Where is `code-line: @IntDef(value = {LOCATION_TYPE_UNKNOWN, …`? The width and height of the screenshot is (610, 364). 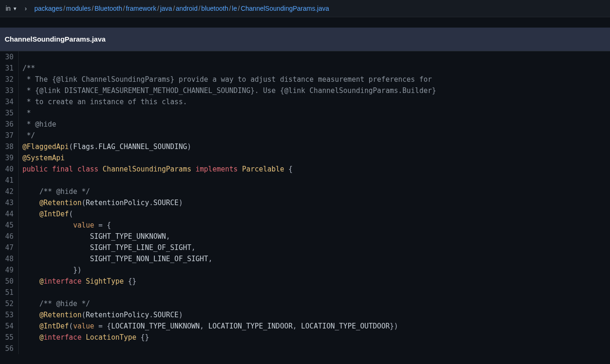 code-line: @IntDef(value = {LOCATION_TYPE_UNKNOWN, … is located at coordinates (229, 326).